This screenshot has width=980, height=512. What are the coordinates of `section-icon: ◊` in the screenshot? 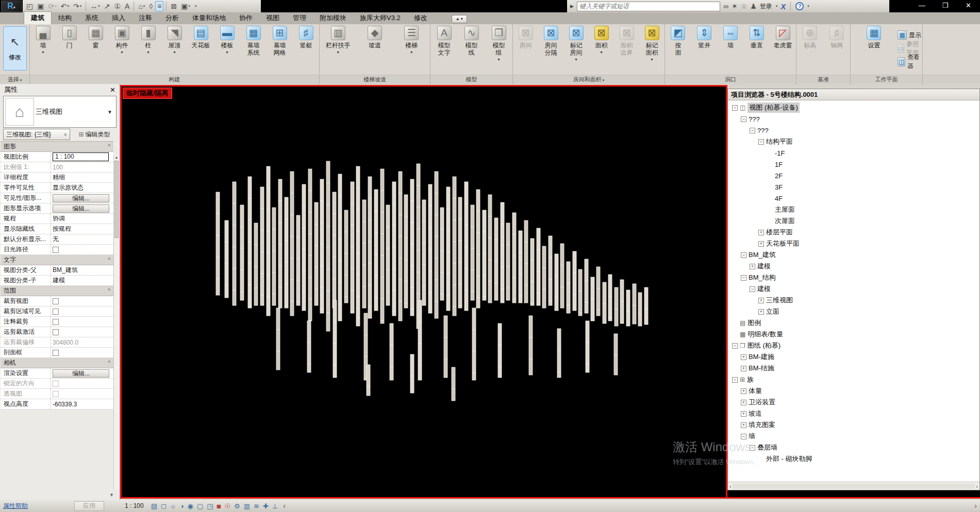 It's located at (151, 6).